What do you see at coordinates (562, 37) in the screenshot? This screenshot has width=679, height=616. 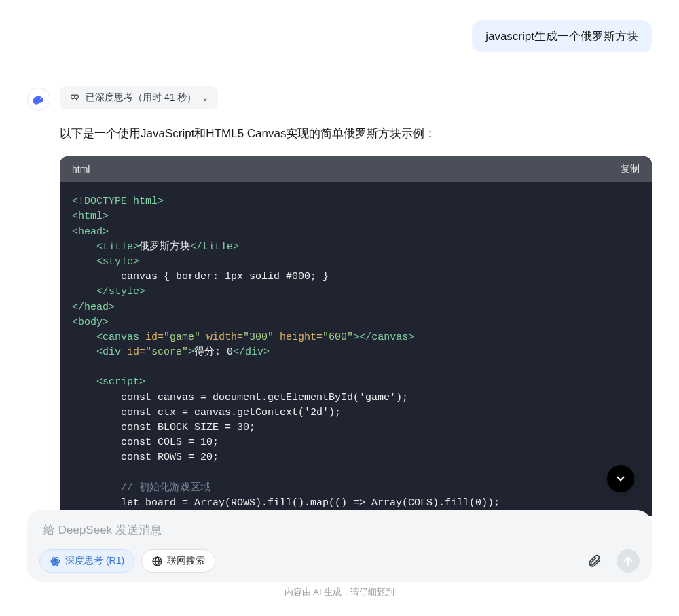 I see `user-message-text: javascript生成一个俄罗斯方块` at bounding box center [562, 37].